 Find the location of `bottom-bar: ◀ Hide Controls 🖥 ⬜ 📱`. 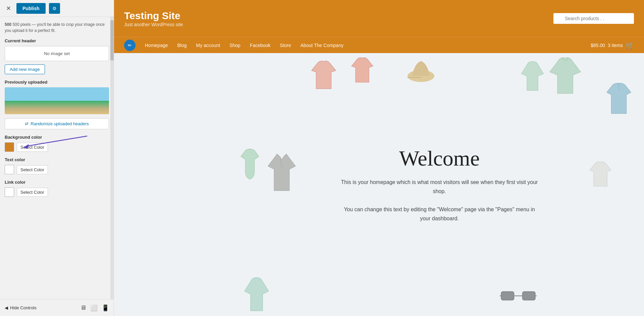

bottom-bar: ◀ Hide Controls 🖥 ⬜ 📱 is located at coordinates (57, 308).